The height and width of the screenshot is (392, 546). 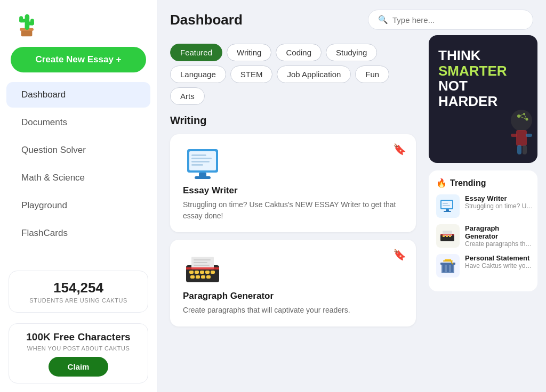 What do you see at coordinates (79, 366) in the screenshot?
I see `claim-button: Claim` at bounding box center [79, 366].